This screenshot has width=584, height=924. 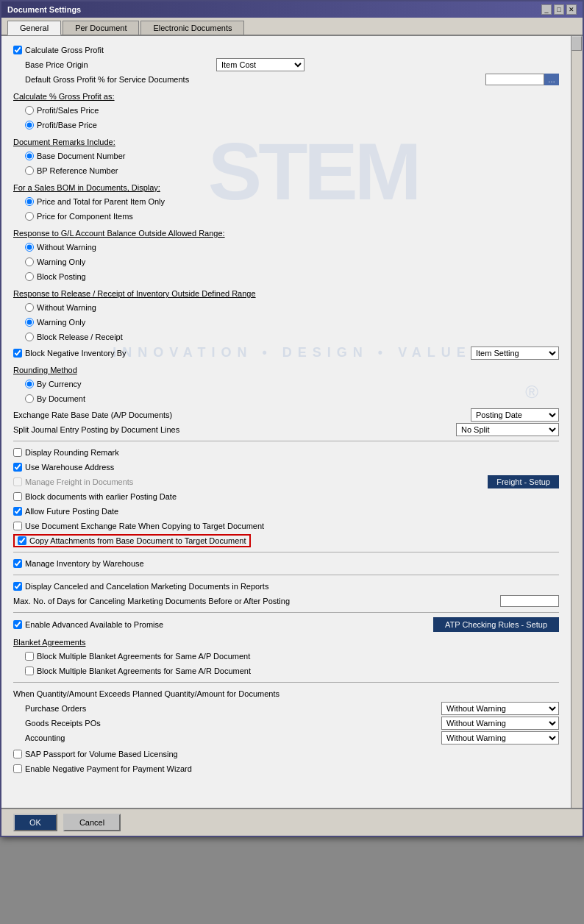 What do you see at coordinates (34, 28) in the screenshot?
I see `tab-general: General` at bounding box center [34, 28].